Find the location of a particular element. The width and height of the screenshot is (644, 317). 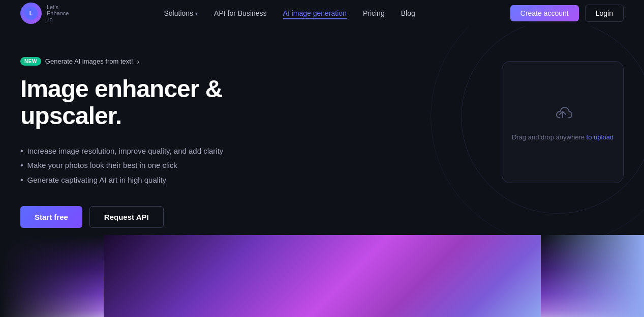

login-button: Login is located at coordinates (604, 13).